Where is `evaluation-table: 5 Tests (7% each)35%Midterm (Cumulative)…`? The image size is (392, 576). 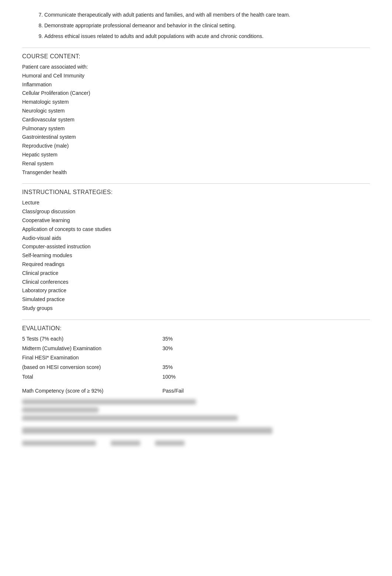
evaluation-table: 5 Tests (7% each)35%Midterm (Cumulative)… is located at coordinates (196, 365).